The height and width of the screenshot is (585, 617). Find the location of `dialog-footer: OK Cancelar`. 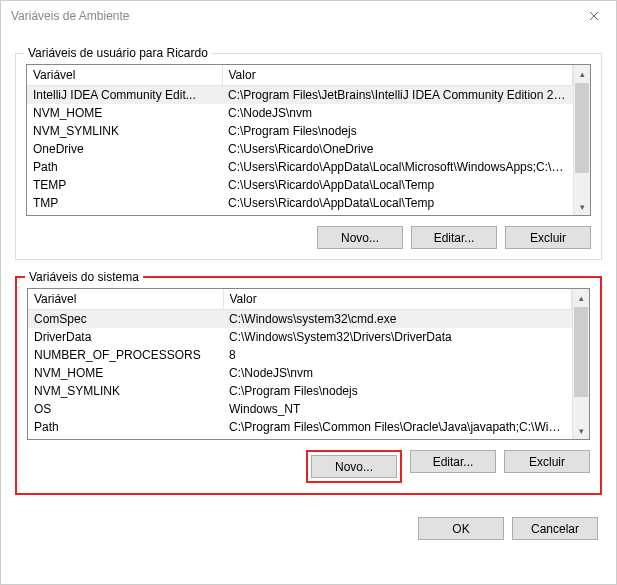

dialog-footer: OK Cancelar is located at coordinates (308, 528).